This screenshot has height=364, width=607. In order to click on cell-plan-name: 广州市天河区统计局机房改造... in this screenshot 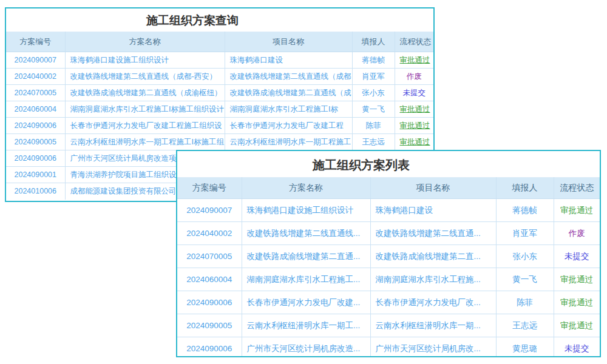, I will do `click(306, 348)`.